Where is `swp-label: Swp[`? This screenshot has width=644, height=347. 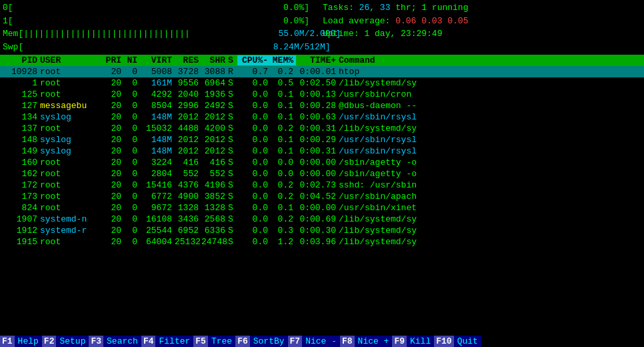 swp-label: Swp[ is located at coordinates (13, 47).